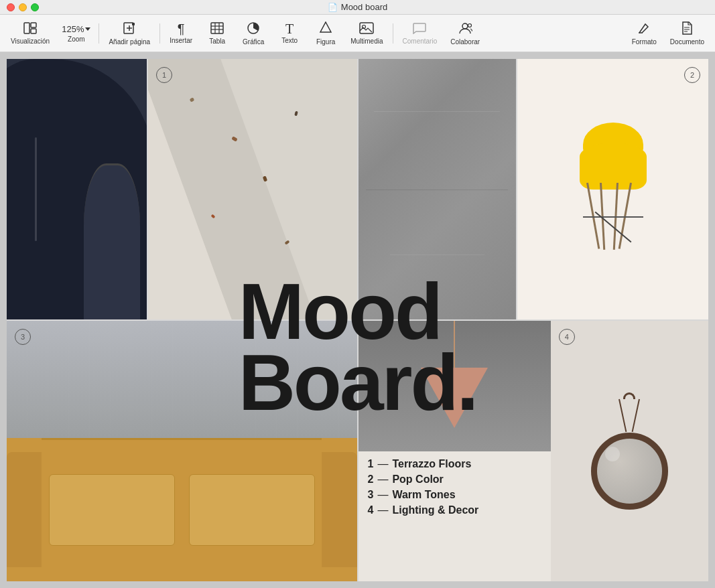 This screenshot has height=588, width=715. Describe the element at coordinates (358, 33) in the screenshot. I see `toolbar: Visualización 125% Zoom Añadir página ¶ …` at that location.